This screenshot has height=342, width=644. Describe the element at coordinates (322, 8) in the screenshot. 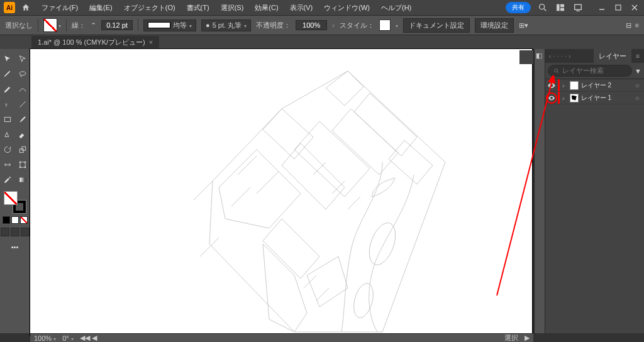

I see `menu-bar: Ai ファイル(F) 編集(E) オブジェクト(O) 書式(T) 選択(S) 効…` at that location.